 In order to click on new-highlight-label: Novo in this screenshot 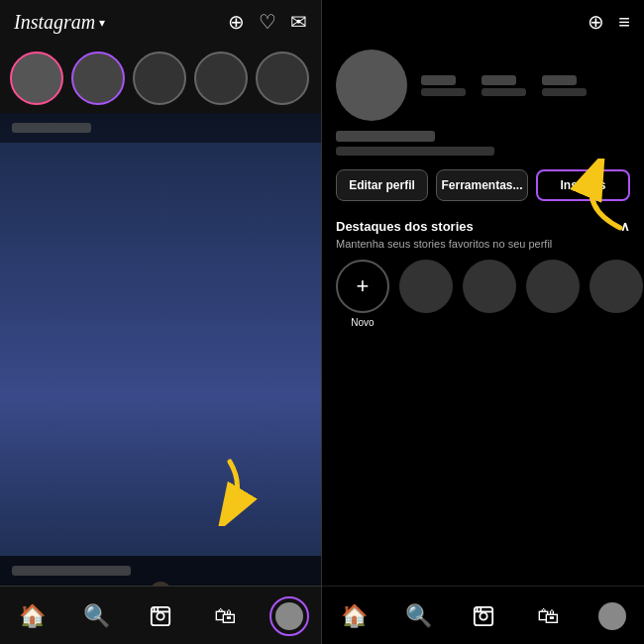, I will do `click(363, 323)`.